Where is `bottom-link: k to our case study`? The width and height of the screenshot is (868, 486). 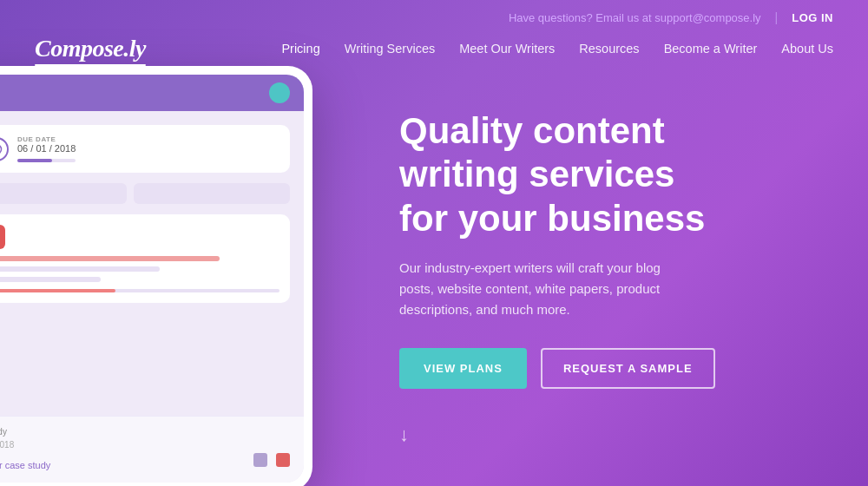 bottom-link: k to our case study is located at coordinates (25, 465).